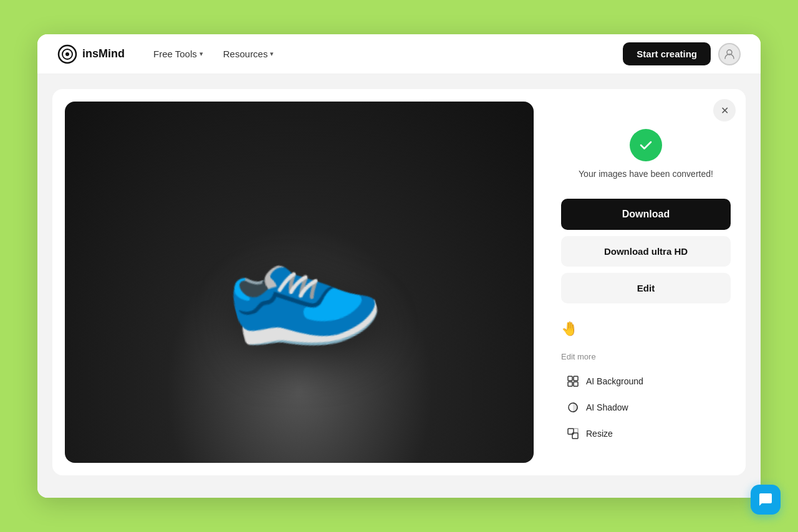  I want to click on nav-links: Free Tools ▾ Resources ▾, so click(384, 54).